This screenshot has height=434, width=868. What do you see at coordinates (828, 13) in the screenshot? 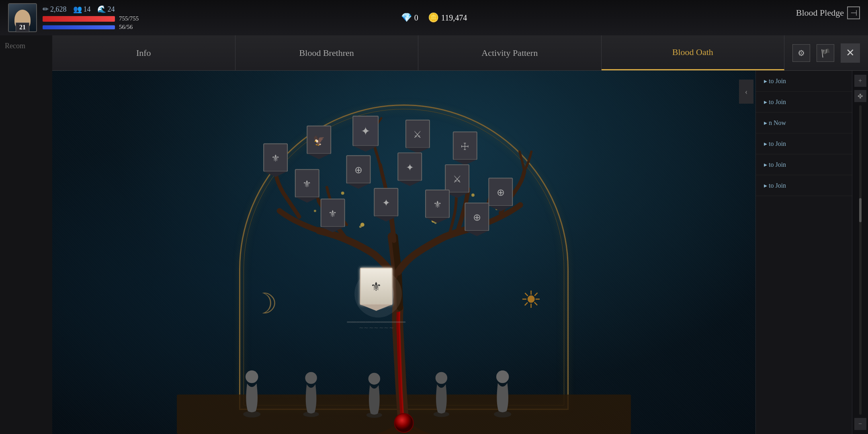
I see `blood-pledge-button: Blood Pledge ⊣` at bounding box center [828, 13].